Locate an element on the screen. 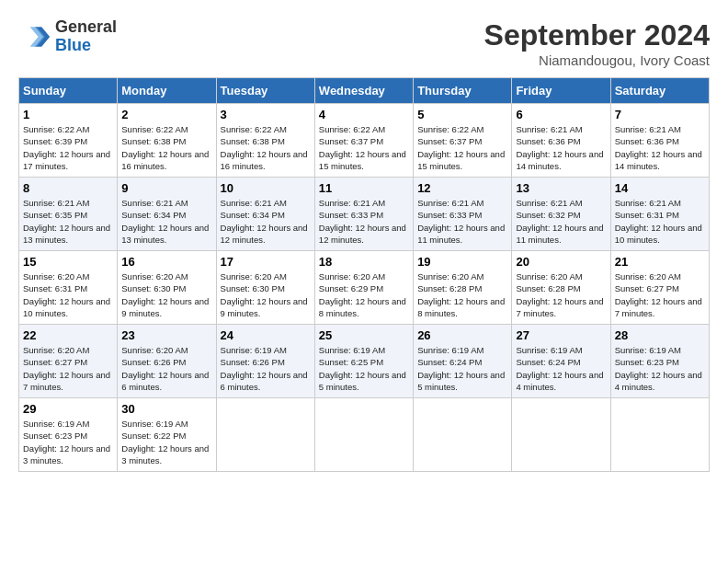 Image resolution: width=728 pixels, height=563 pixels. weekday-header-wednesday: Wednesday is located at coordinates (364, 91).